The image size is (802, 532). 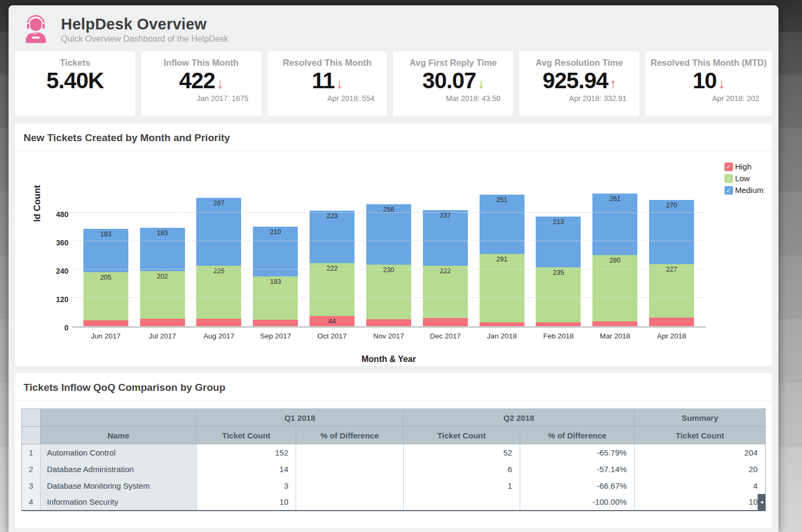 I want to click on q2-count-cell: 6, so click(x=461, y=469).